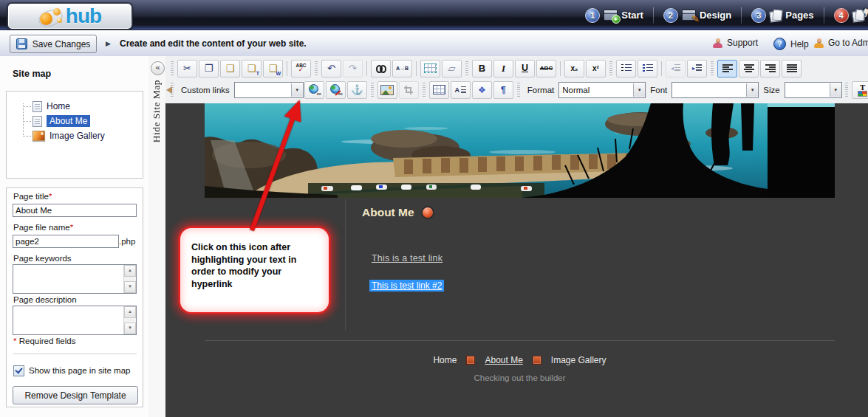 The image size is (868, 417). What do you see at coordinates (353, 69) in the screenshot?
I see `redo-button: ↷` at bounding box center [353, 69].